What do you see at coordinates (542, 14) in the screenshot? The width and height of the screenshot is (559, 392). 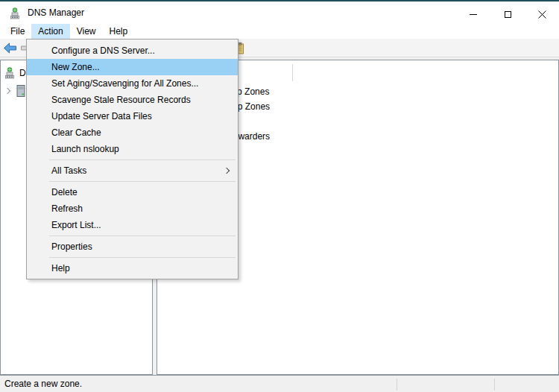 I see `close-button` at bounding box center [542, 14].